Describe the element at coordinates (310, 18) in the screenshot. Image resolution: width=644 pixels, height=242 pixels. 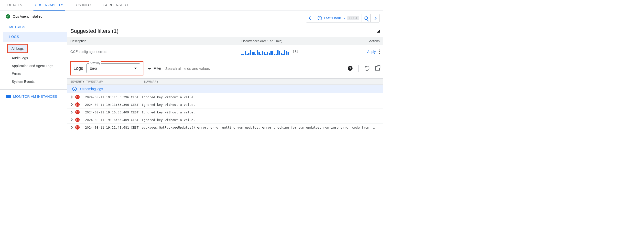
I see `chevron-left-icon` at that location.